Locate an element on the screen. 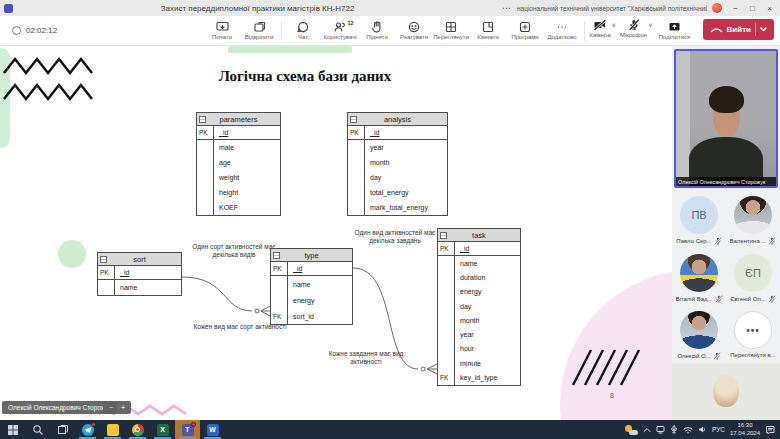  task-view-icon is located at coordinates (63, 430).